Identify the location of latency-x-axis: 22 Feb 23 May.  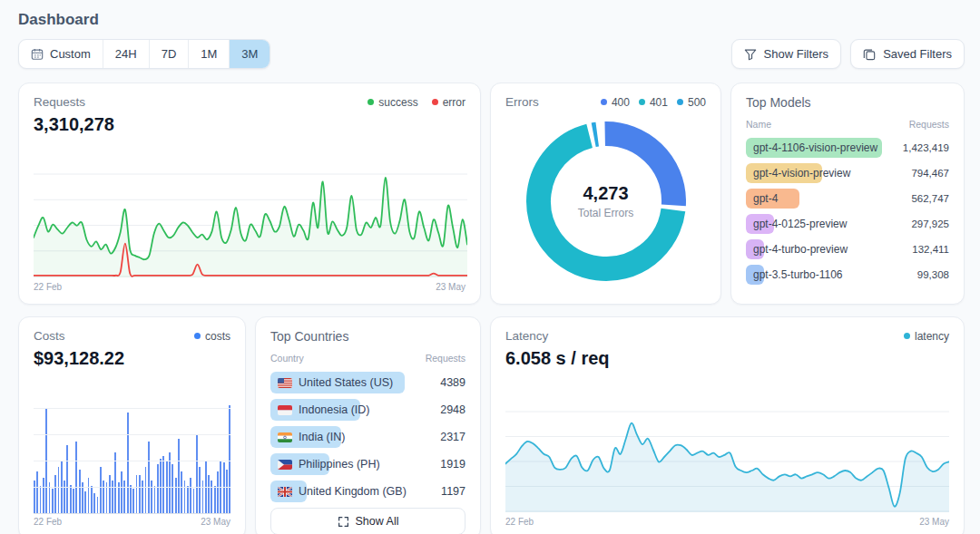
(728, 522).